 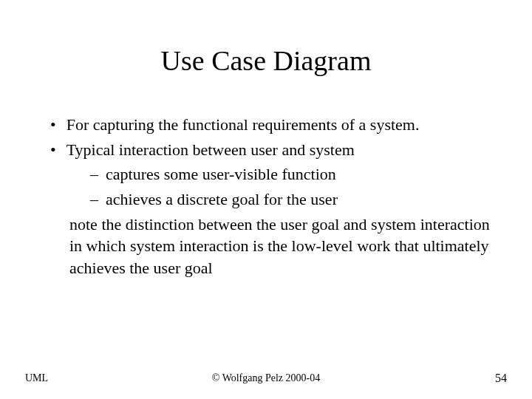 I want to click on bullet-item: • Typical interaction between user and s…, so click(x=266, y=150).